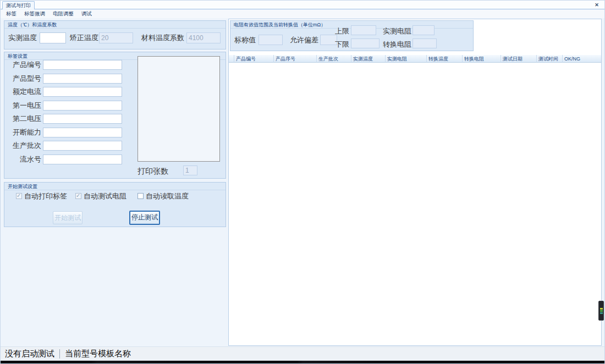 The width and height of the screenshot is (605, 364). What do you see at coordinates (24, 159) in the screenshot?
I see `serial-number-label: 流水号` at bounding box center [24, 159].